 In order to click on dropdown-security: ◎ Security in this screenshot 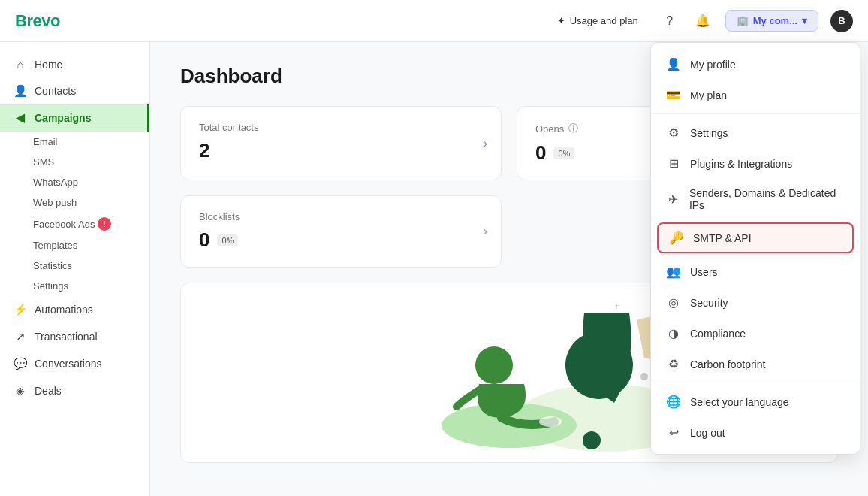, I will do `click(755, 302)`.